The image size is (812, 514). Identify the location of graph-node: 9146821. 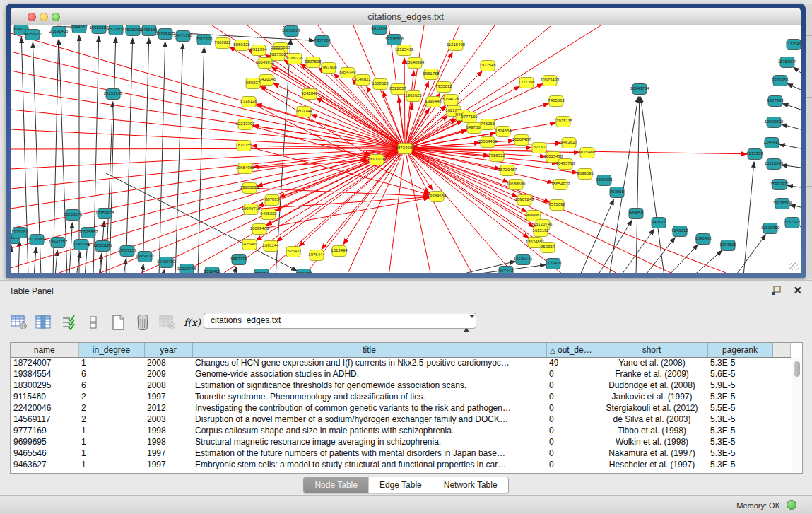
(363, 81).